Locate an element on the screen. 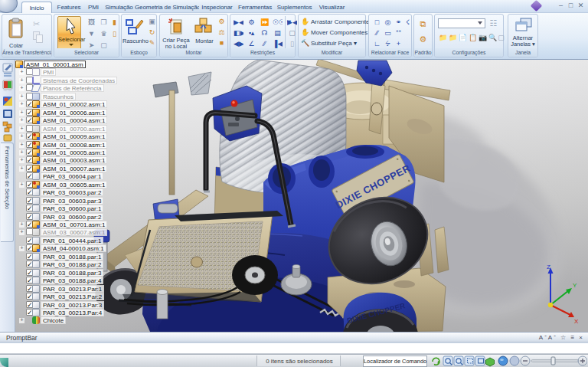 The image size is (588, 367). svg-text: X is located at coordinates (577, 322).